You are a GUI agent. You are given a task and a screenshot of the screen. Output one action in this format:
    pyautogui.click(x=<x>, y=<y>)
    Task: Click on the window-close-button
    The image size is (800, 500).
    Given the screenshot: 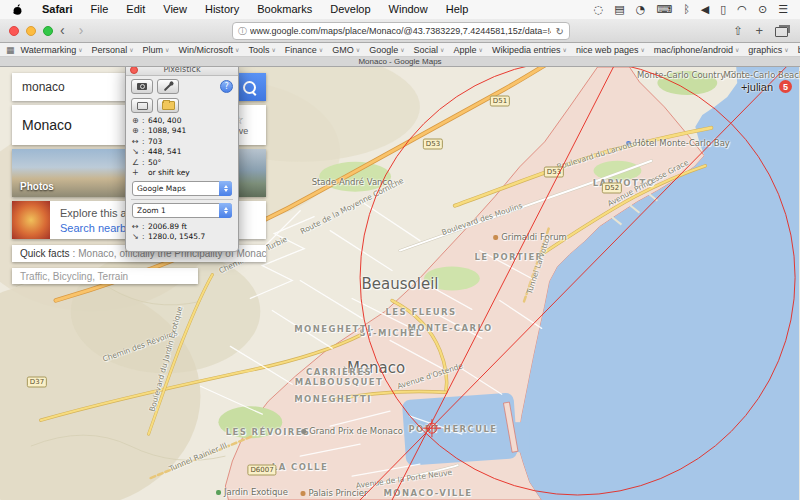 What is the action you would take?
    pyautogui.click(x=14, y=31)
    